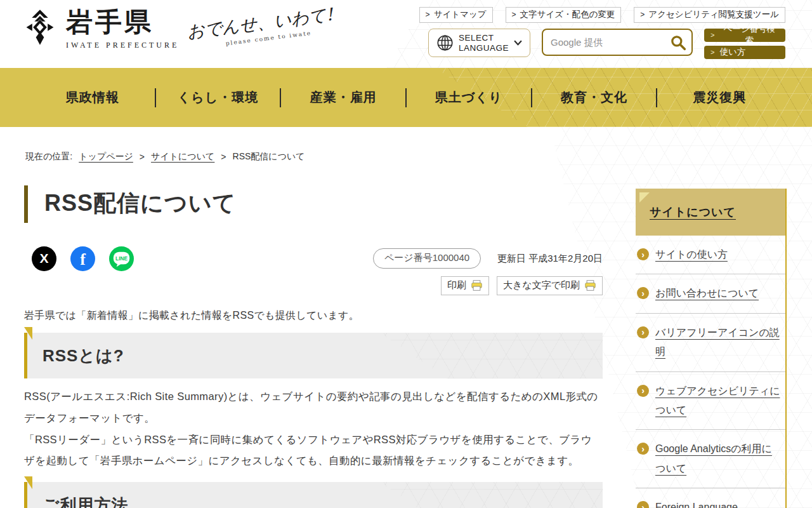 This screenshot has width=812, height=508. What do you see at coordinates (456, 15) in the screenshot?
I see `sitemap-link: > サイトマップ` at bounding box center [456, 15].